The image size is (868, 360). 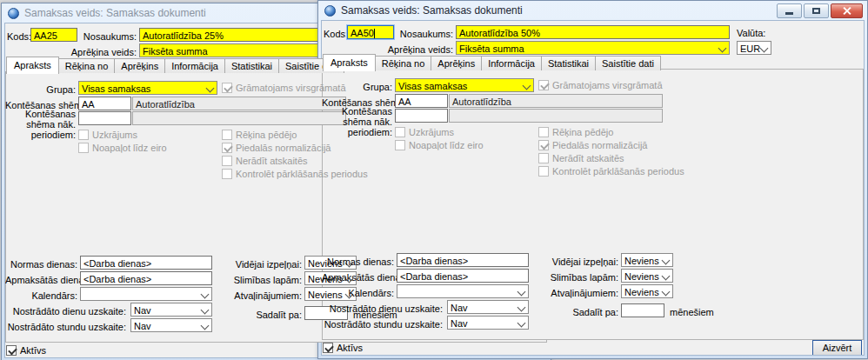 What do you see at coordinates (847, 10) in the screenshot?
I see `close-button` at bounding box center [847, 10].